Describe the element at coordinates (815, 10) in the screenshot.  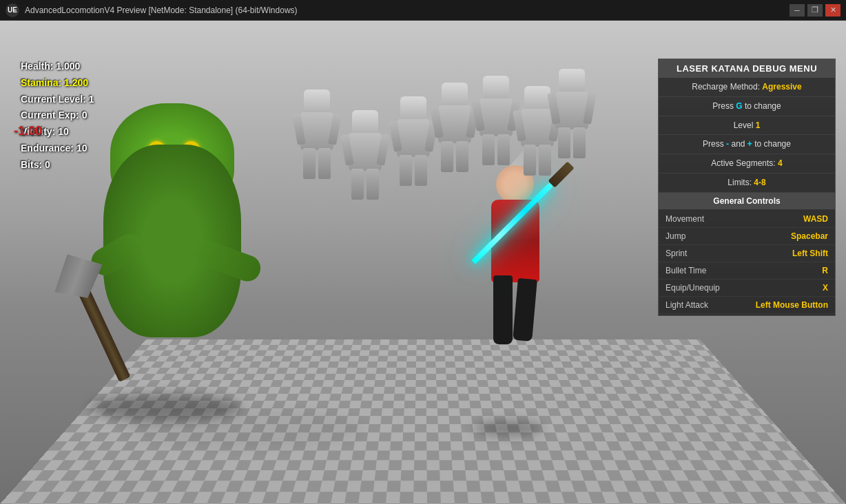
I see `restore-button: ❐` at that location.